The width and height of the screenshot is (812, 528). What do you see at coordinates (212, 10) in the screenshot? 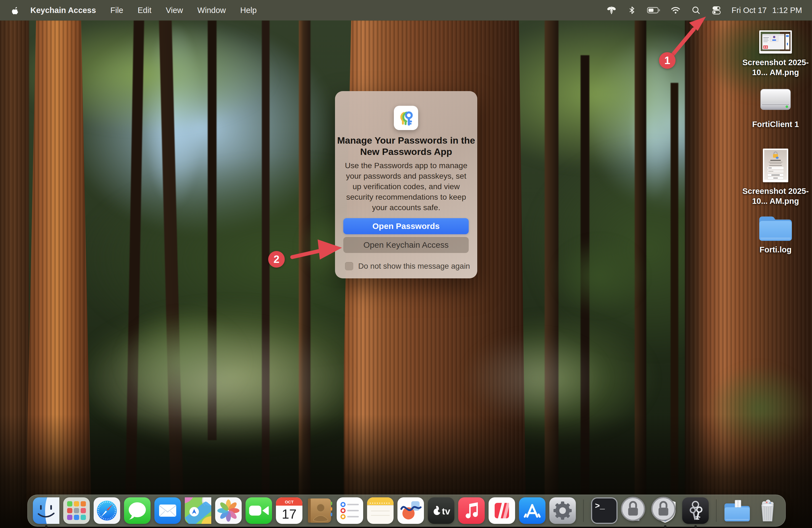
I see `menu-window: Window` at bounding box center [212, 10].